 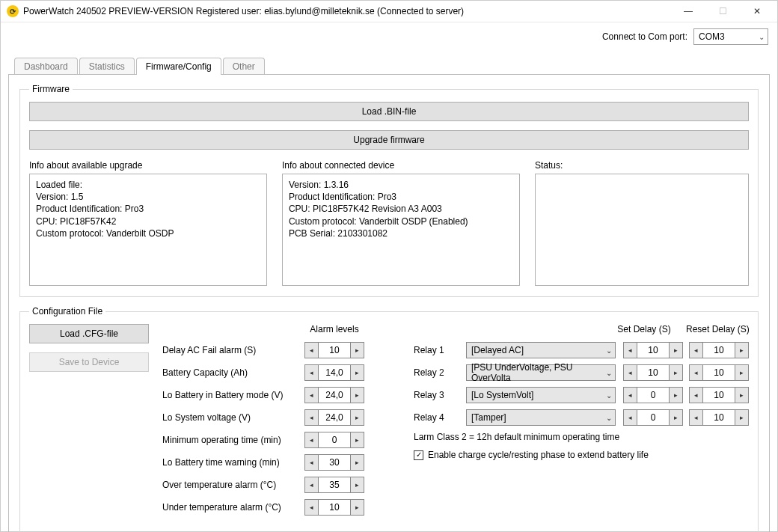 I want to click on param-spinner-6: ◂ 35 ▸, so click(x=334, y=485).